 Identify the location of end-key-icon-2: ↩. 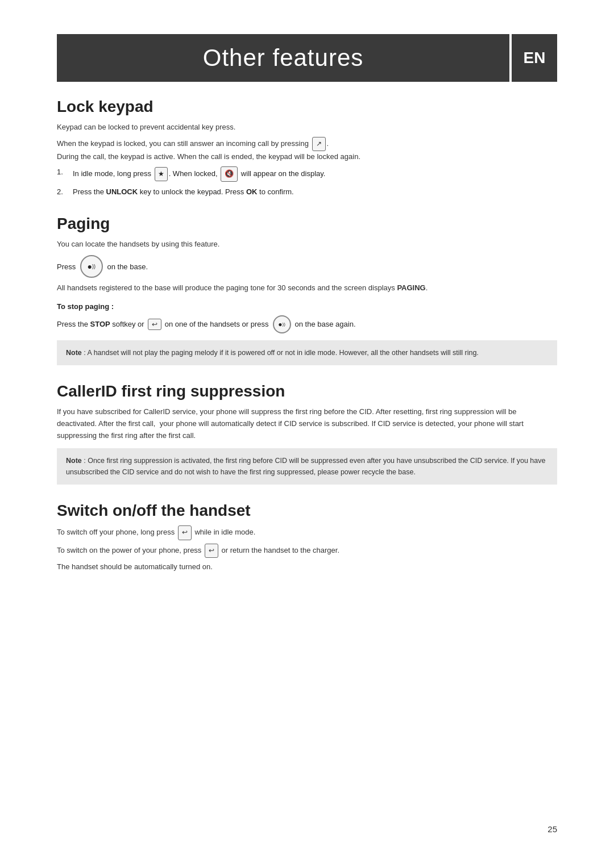
(211, 551).